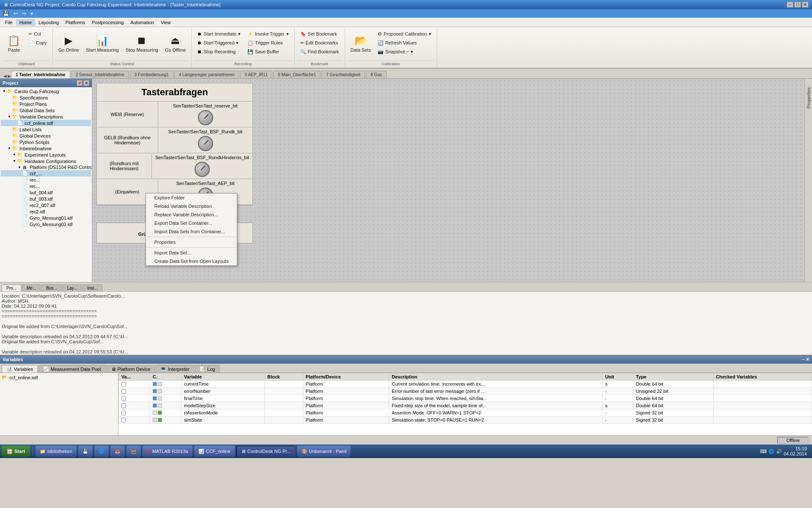 The height and width of the screenshot is (508, 812). Describe the element at coordinates (56, 451) in the screenshot. I see `taskbar-bibliotheken: 📁 bibliotheken` at that location.